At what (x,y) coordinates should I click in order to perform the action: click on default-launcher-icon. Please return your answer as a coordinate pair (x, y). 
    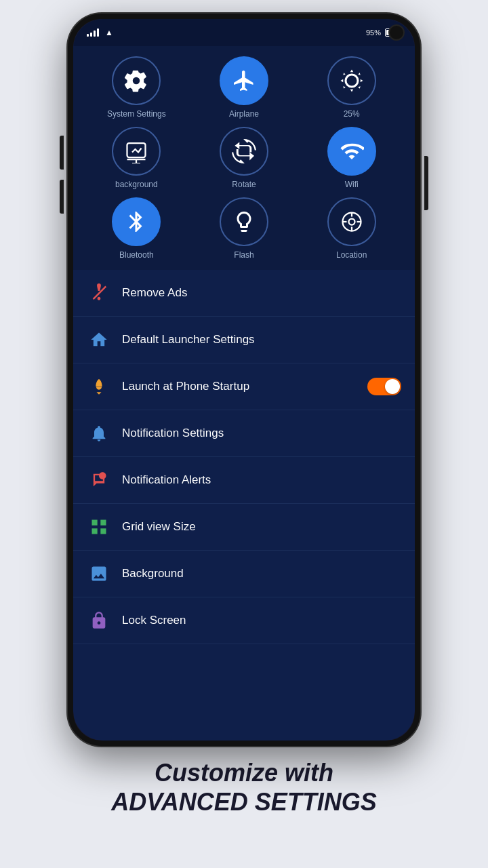
    Looking at the image, I should click on (99, 340).